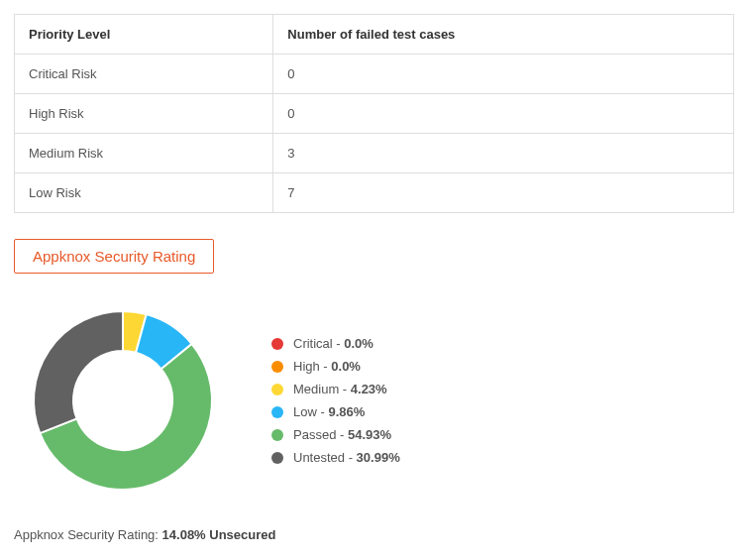  I want to click on legend-label: Low - 9.86%, so click(329, 412).